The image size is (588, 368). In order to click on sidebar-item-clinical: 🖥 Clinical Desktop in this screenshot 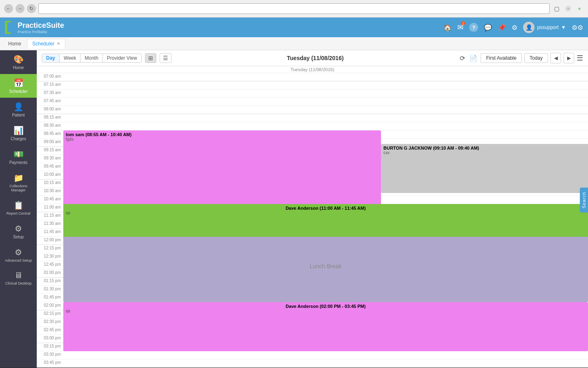, I will do `click(18, 278)`.